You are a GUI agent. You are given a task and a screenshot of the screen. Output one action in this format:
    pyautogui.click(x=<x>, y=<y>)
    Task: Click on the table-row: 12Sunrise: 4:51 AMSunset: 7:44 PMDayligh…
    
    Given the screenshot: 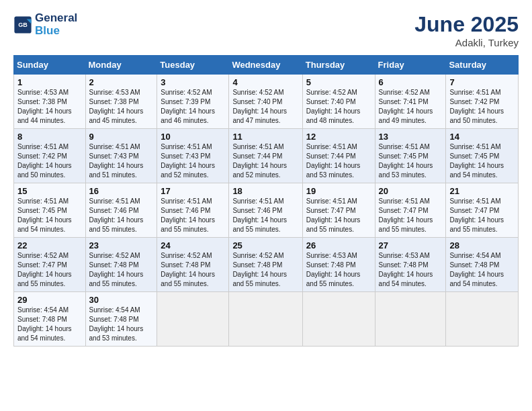 What is the action you would take?
    pyautogui.click(x=339, y=156)
    